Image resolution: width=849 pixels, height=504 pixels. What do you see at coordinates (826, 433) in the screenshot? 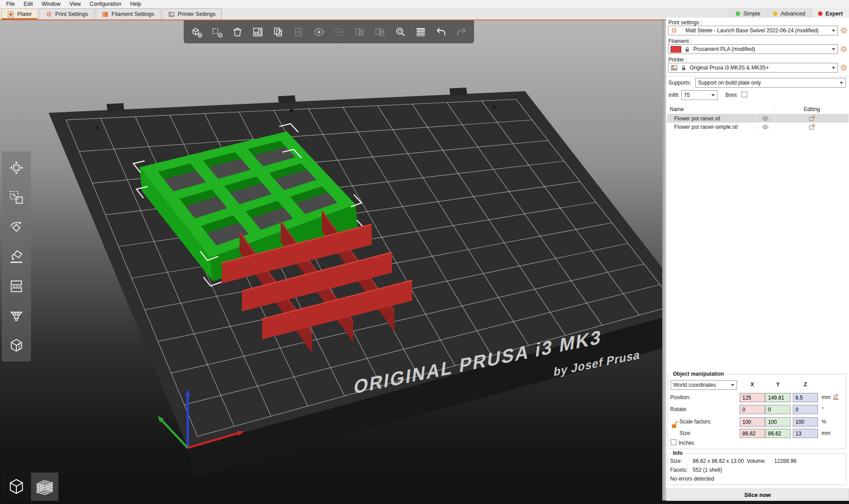
I see `size-unit: mm` at bounding box center [826, 433].